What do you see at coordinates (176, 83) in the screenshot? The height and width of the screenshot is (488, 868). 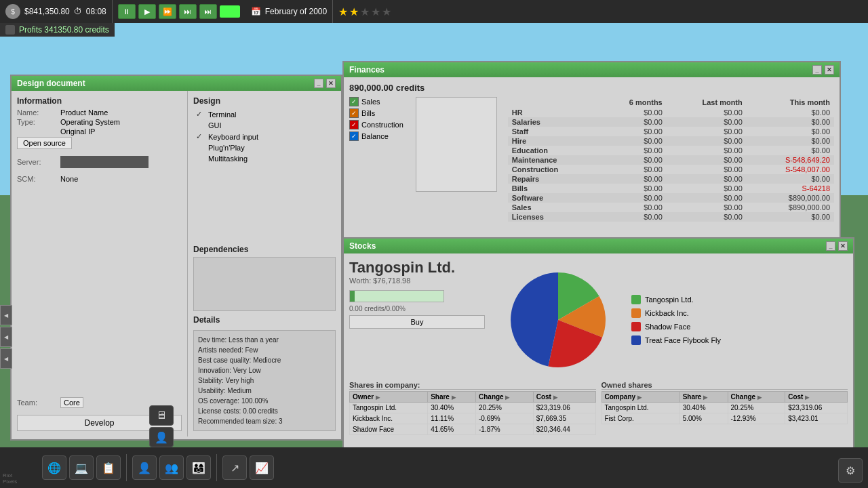 I see `design-doc-titlebar: Design document _ ✕` at bounding box center [176, 83].